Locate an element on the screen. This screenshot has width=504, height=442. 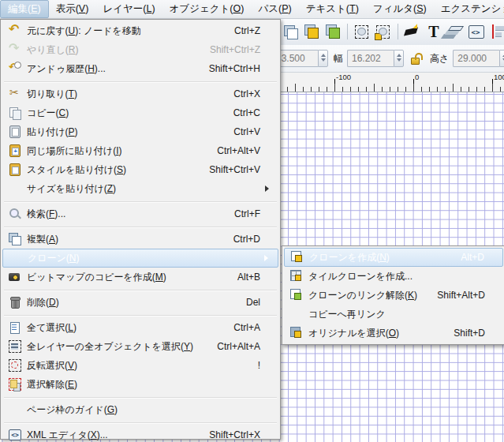
submenu-item-create-clone: クローンを作成(N) Alt+D is located at coordinates (394, 257).